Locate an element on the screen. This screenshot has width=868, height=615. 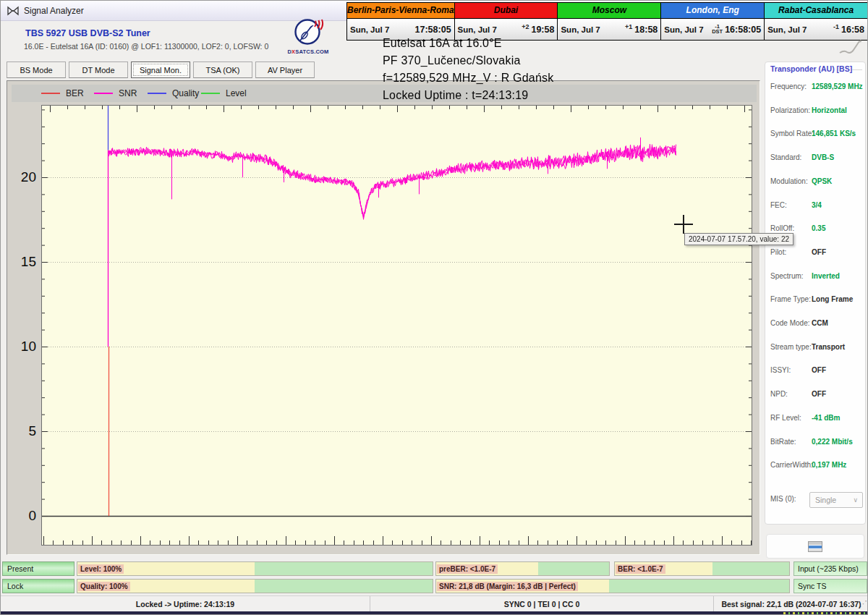
pen-signature-icon is located at coordinates (851, 47).